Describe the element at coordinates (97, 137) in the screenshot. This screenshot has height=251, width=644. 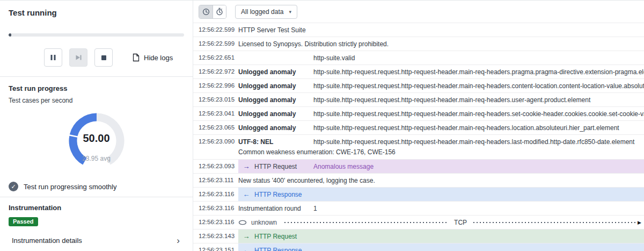
I see `test-run-progress-section: Test run progress Test cases per second …` at that location.